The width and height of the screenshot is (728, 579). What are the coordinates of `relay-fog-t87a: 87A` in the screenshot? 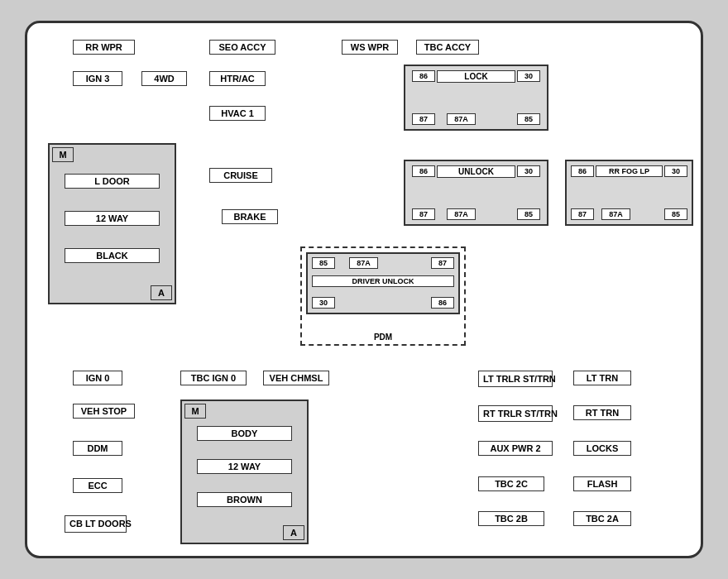 It's located at (615, 214).